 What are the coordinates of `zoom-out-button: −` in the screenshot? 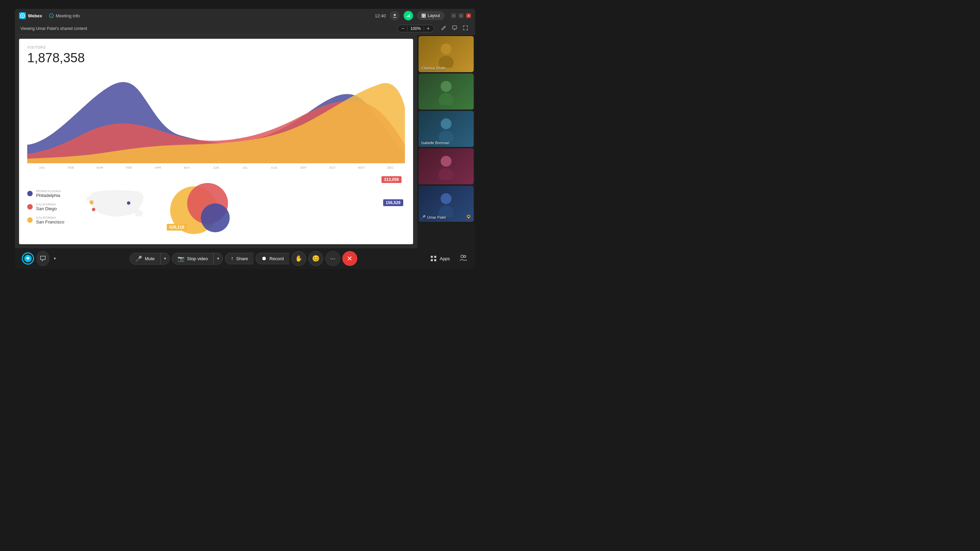 It's located at (403, 29).